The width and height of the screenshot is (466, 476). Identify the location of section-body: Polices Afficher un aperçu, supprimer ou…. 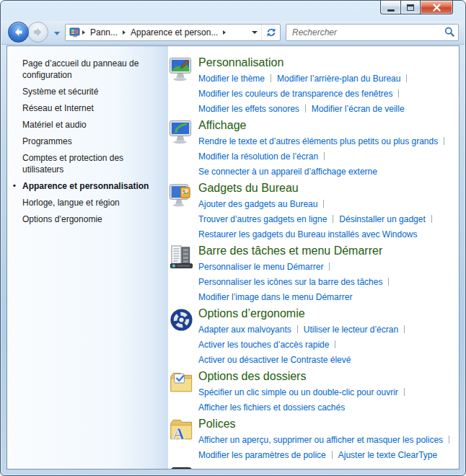
(327, 440).